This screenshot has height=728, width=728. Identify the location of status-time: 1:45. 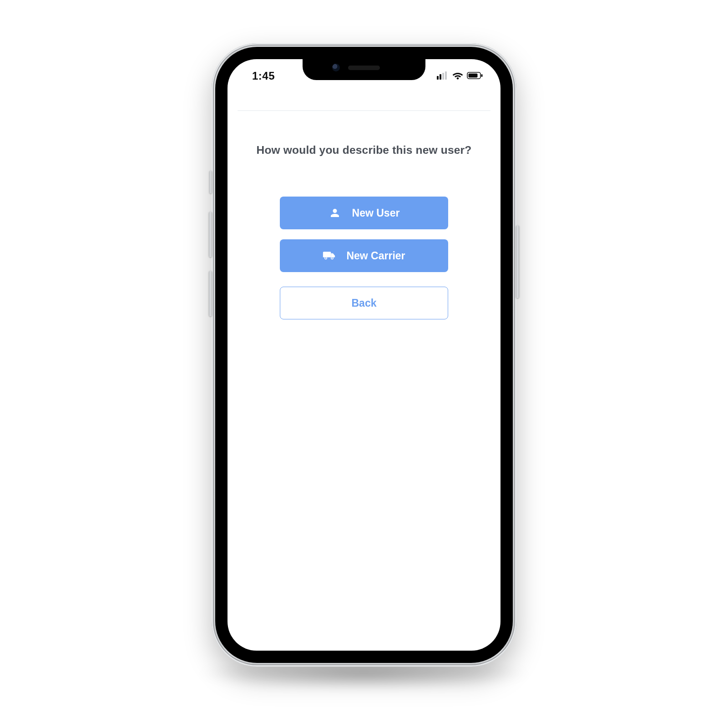
(263, 76).